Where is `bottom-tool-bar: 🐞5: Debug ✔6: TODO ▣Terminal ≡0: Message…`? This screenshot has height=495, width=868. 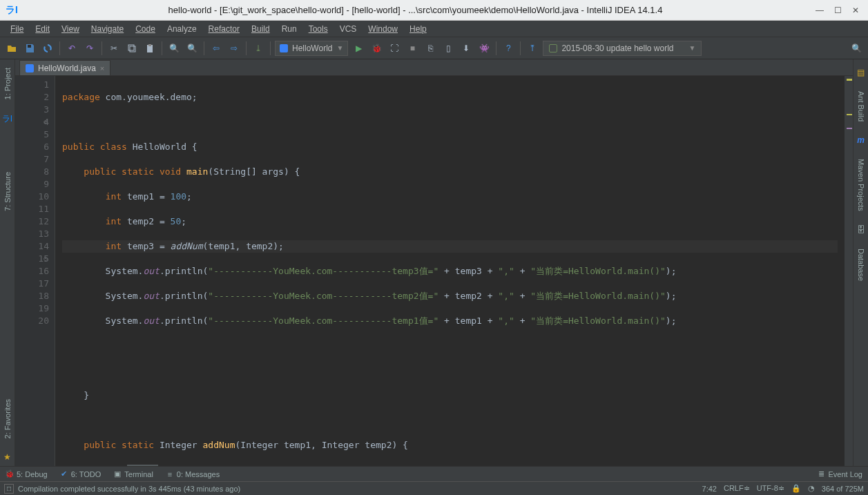 bottom-tool-bar: 🐞5: Debug ✔6: TODO ▣Terminal ≡0: Message… is located at coordinates (434, 474).